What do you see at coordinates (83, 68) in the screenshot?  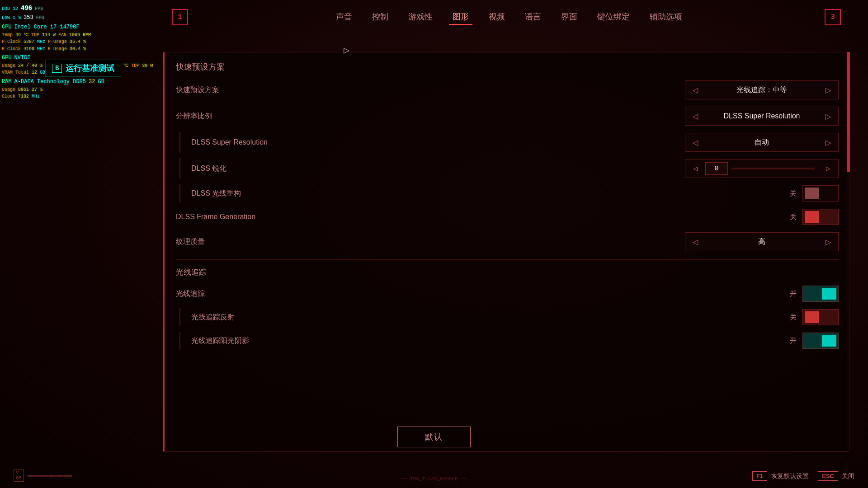 I see `benchmark-popup: B 运行基准测试` at bounding box center [83, 68].